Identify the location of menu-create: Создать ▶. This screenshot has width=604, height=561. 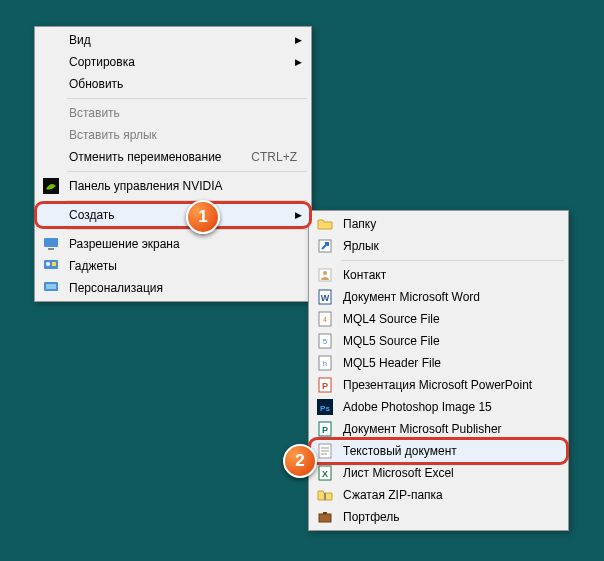
(173, 215).